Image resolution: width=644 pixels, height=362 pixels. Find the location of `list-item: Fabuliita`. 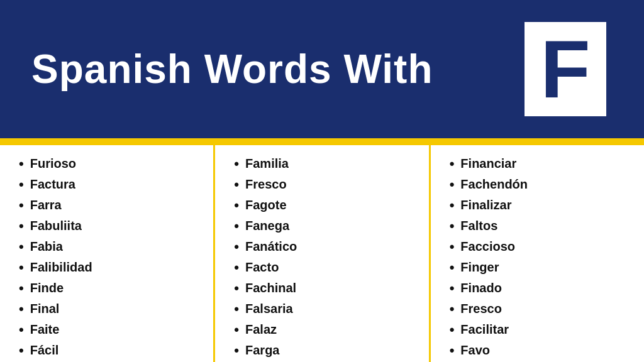

list-item: Fabuliita is located at coordinates (109, 226).